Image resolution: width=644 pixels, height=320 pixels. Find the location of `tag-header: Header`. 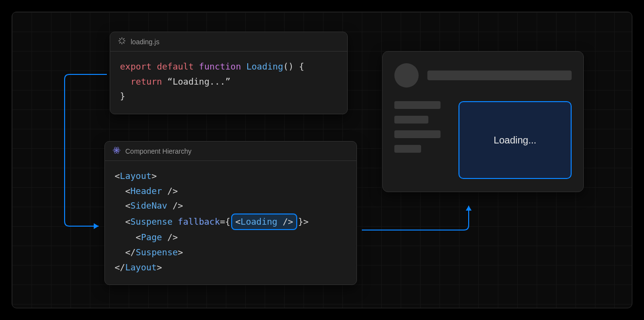

tag-header: Header is located at coordinates (147, 191).